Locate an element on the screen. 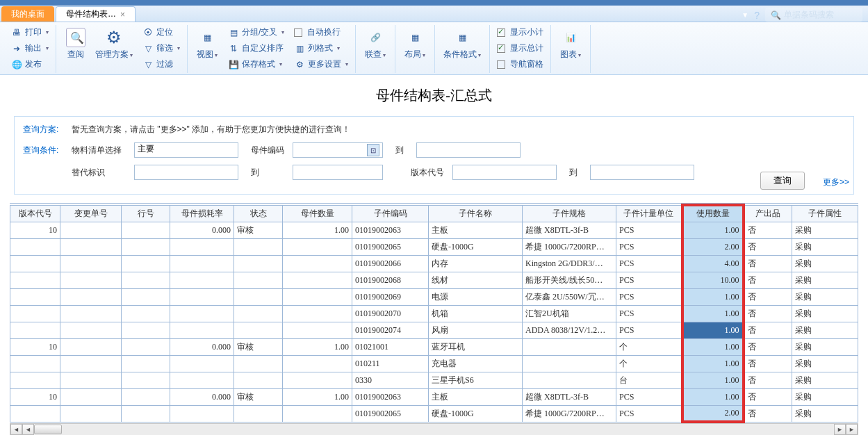 The image size is (868, 435). column-icon: ▥ is located at coordinates (300, 49).